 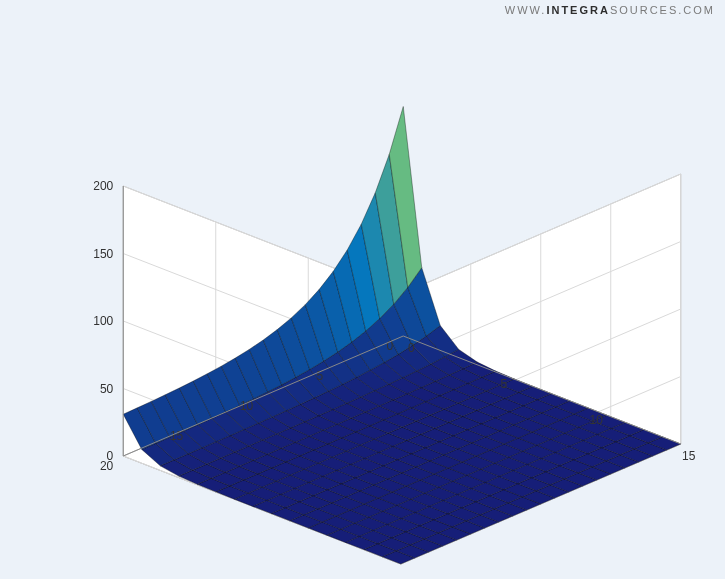 I want to click on svg-text: 20, so click(x=107, y=466).